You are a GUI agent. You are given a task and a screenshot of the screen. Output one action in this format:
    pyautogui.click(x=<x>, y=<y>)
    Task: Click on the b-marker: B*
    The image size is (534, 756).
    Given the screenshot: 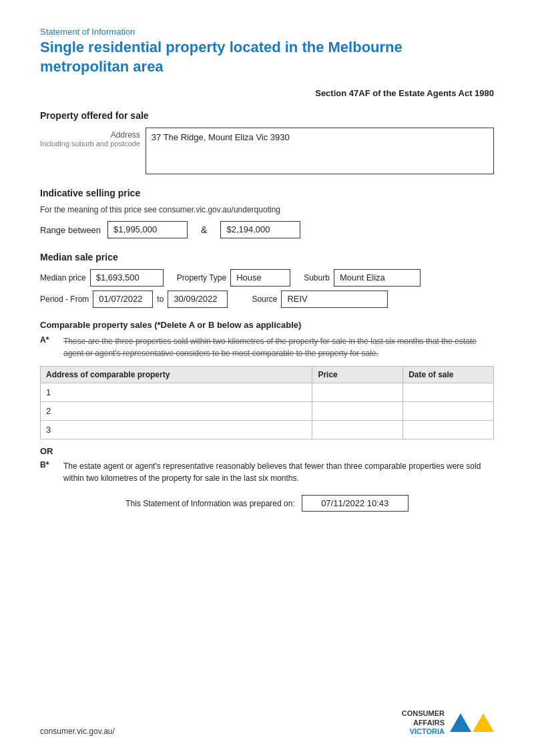 What is the action you would take?
    pyautogui.click(x=48, y=472)
    